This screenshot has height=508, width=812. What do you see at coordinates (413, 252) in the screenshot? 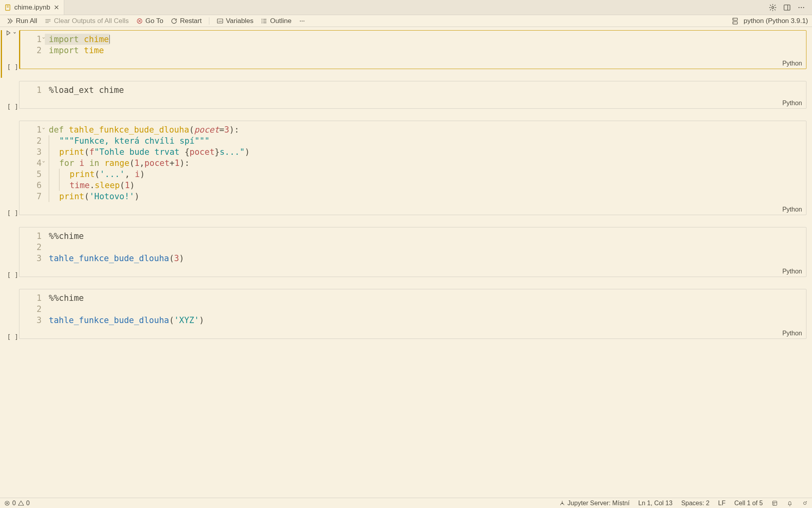
I see `cell-editor: 1%%chime23tahle_funkce_bude_dlouha(3)Pyt…` at bounding box center [413, 252].